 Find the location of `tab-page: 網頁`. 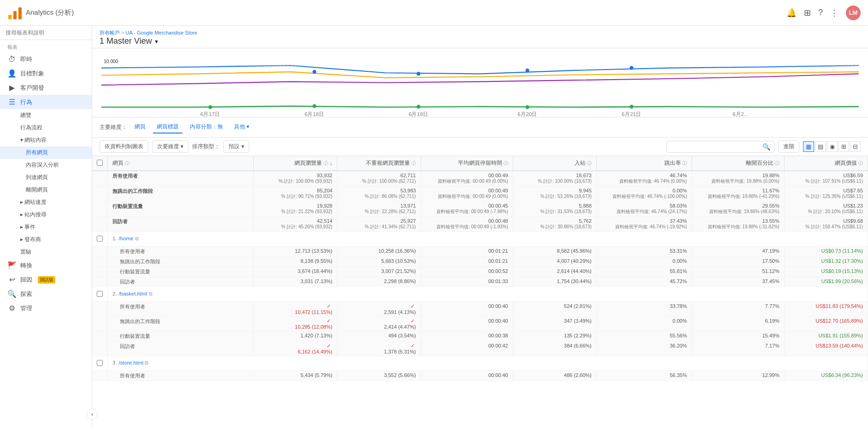

tab-page: 網頁 is located at coordinates (140, 127).